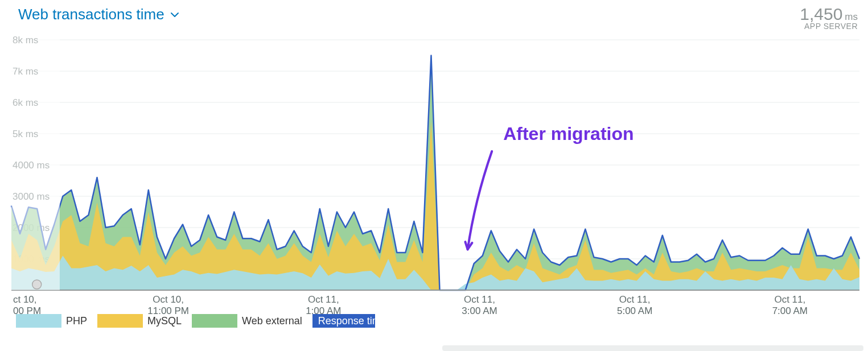 Image resolution: width=868 pixels, height=351 pixels. I want to click on svg-text: 5:00 AM, so click(635, 311).